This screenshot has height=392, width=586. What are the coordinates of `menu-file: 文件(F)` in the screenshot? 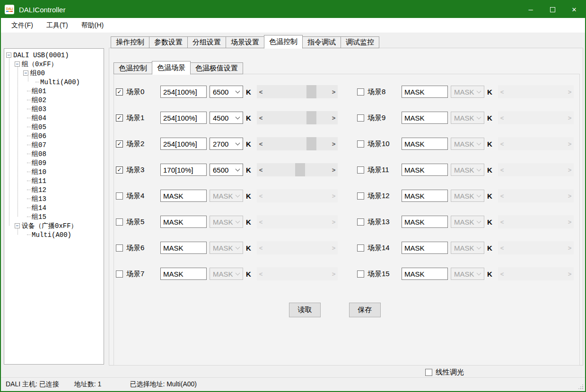 It's located at (22, 26).